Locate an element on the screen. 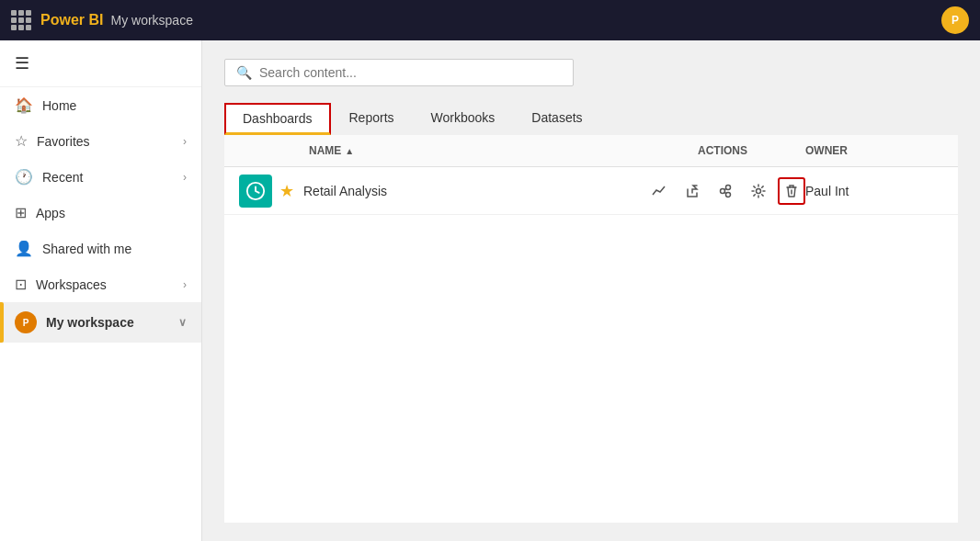 The image size is (980, 541). table-row: ★ Retail Analysis is located at coordinates (591, 191).